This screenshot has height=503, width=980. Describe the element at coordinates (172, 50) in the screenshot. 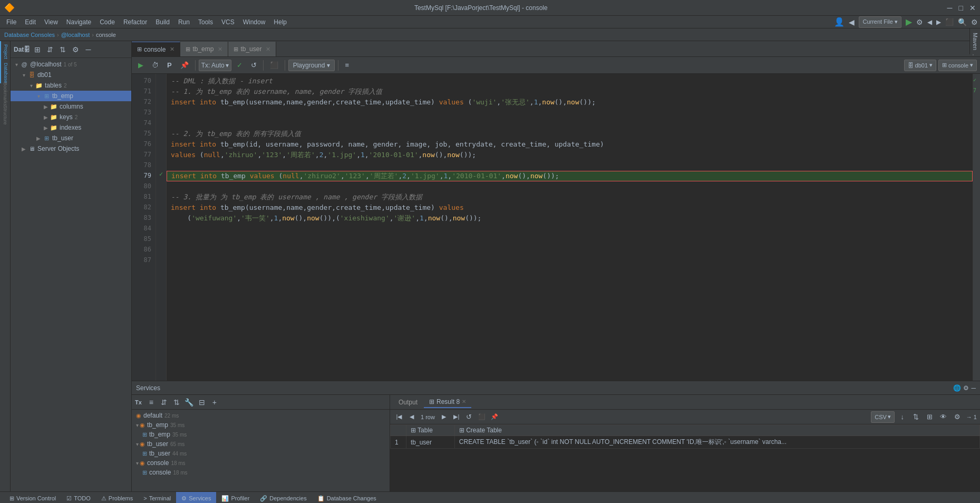

I see `console-tab-close: ✕` at that location.